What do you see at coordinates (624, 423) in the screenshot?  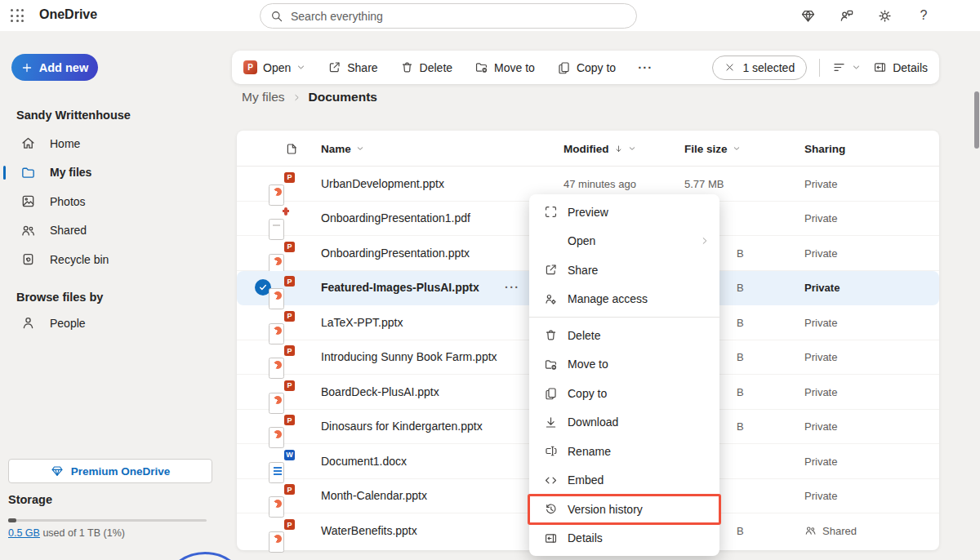 I see `menu-item-download: Download` at bounding box center [624, 423].